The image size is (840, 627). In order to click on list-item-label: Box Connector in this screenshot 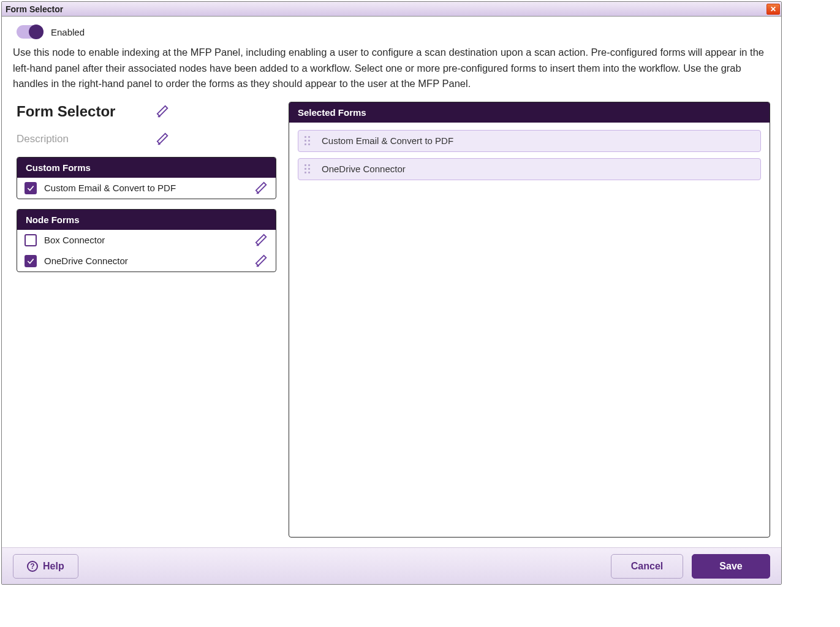, I will do `click(146, 240)`.